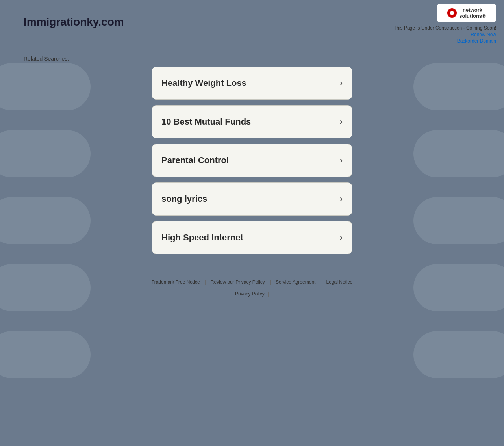 This screenshot has height=446, width=504. Describe the element at coordinates (252, 24) in the screenshot. I see `page-header: Immigrationky.com network solutions® Thi…` at that location.